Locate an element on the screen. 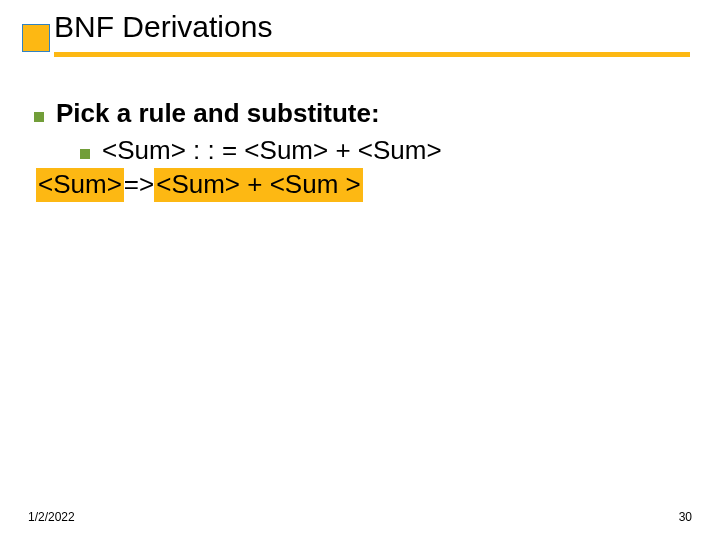  title-underline is located at coordinates (372, 54).